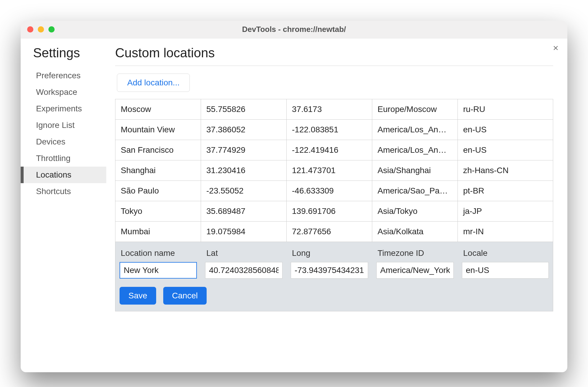 This screenshot has height=387, width=588. Describe the element at coordinates (158, 150) in the screenshot. I see `cell-name: San Francisco` at that location.